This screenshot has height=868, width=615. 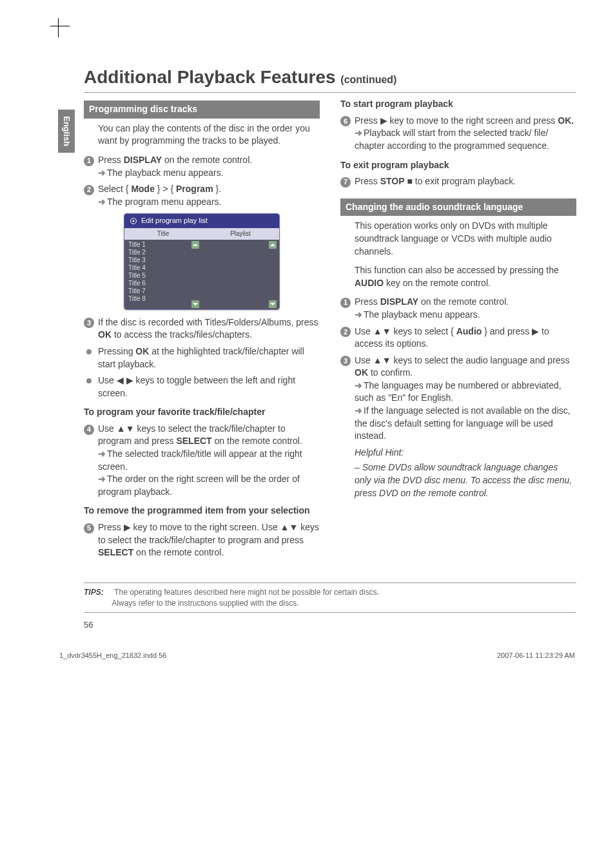 I want to click on step-number-icon: 2, so click(x=89, y=190).